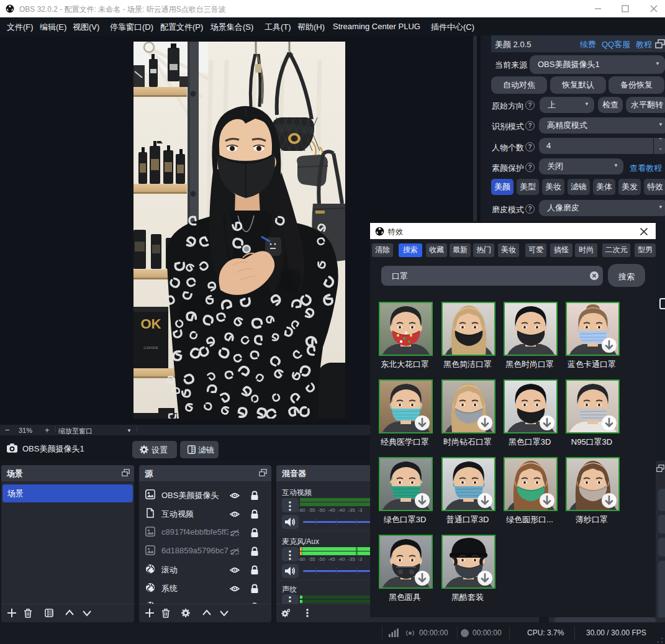 The width and height of the screenshot is (665, 644). What do you see at coordinates (152, 324) in the screenshot?
I see `svg-text: OK` at bounding box center [152, 324].